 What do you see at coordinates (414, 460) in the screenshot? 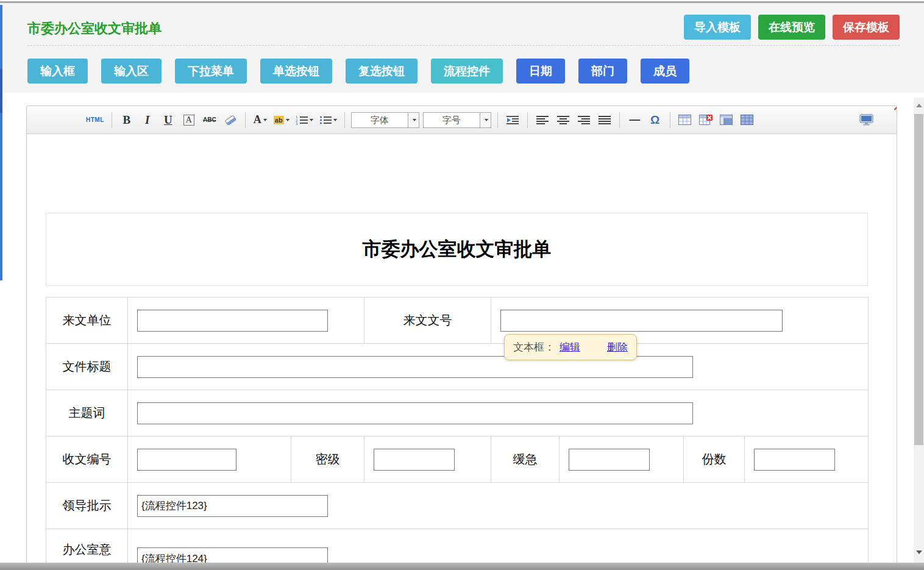
I see `secrecy-input` at bounding box center [414, 460].